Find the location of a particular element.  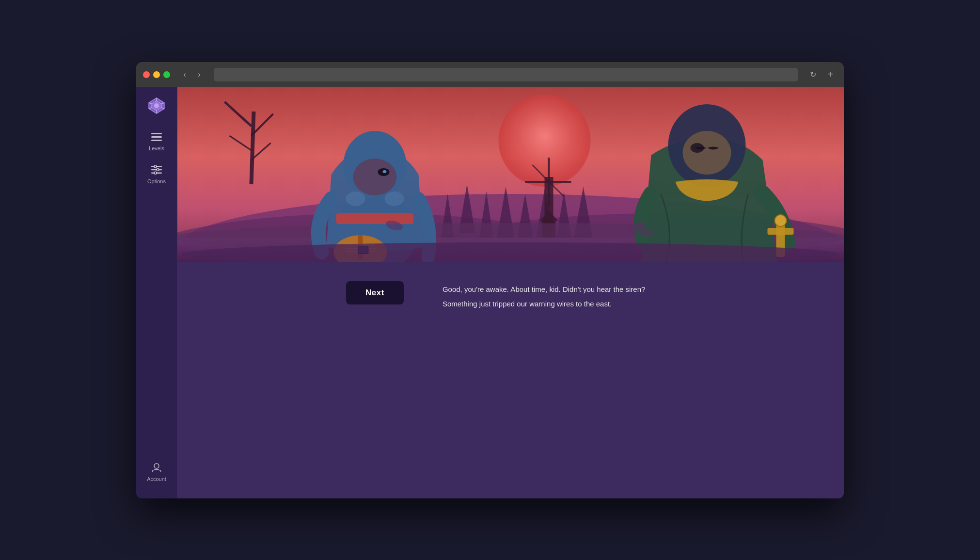

options-icon is located at coordinates (157, 171).